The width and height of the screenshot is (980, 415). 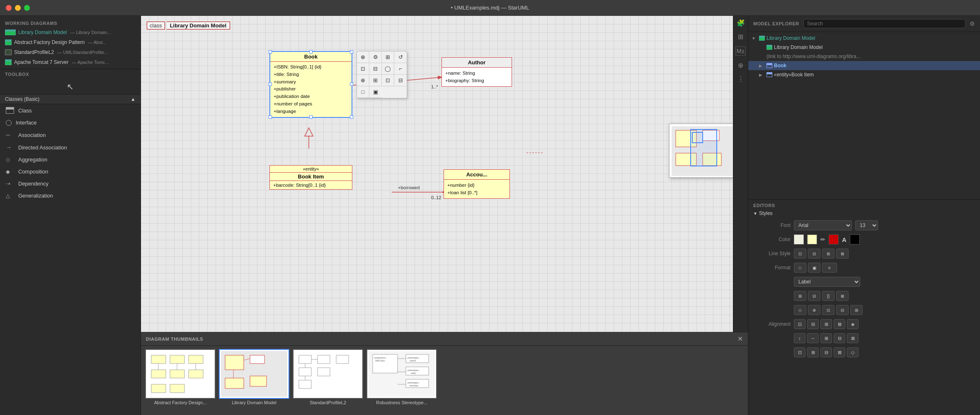 What do you see at coordinates (830, 268) in the screenshot?
I see `format-btn-3: ≡` at bounding box center [830, 268].